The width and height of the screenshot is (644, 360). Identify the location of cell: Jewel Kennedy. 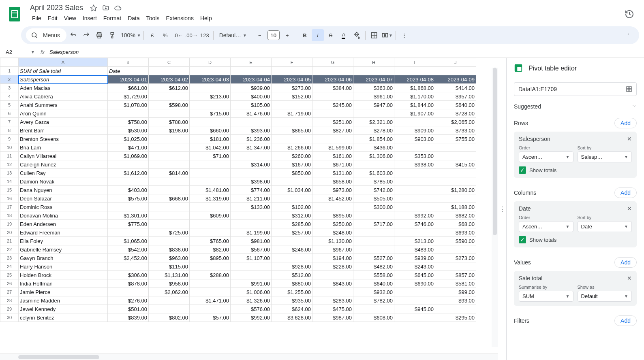
(63, 309).